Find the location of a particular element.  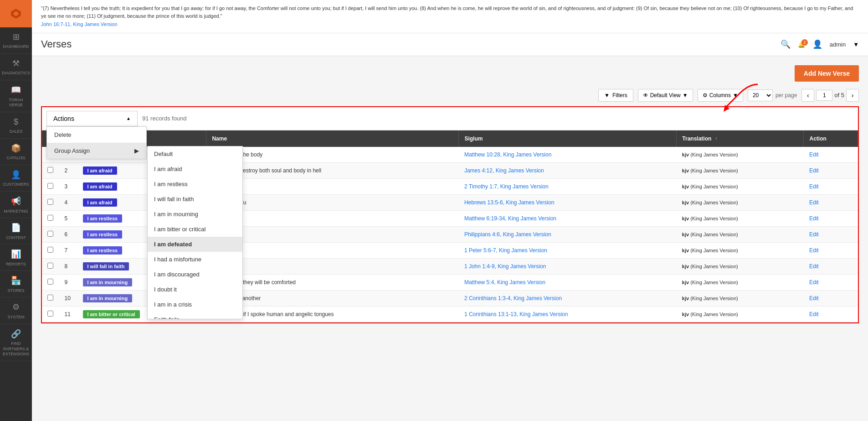

sidebar-item-marketing: 📢 MARKETING is located at coordinates (16, 205).